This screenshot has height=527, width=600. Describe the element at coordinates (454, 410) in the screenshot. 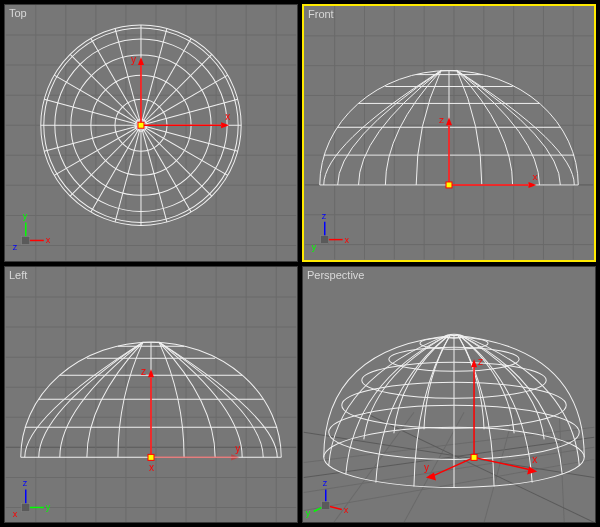

I see `mesh-perspective` at that location.